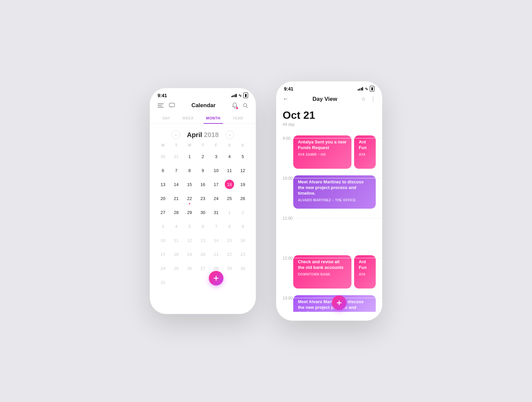  What do you see at coordinates (166, 118) in the screenshot?
I see `tab-day: DAY` at bounding box center [166, 118].